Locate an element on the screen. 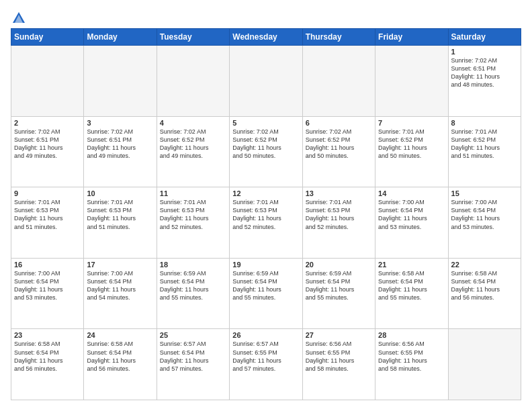  weekday-header-monday: Monday is located at coordinates (120, 38).